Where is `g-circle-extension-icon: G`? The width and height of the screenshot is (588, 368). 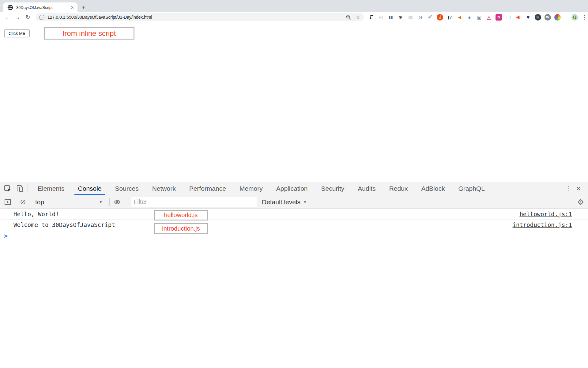
g-circle-extension-icon: G is located at coordinates (538, 17).